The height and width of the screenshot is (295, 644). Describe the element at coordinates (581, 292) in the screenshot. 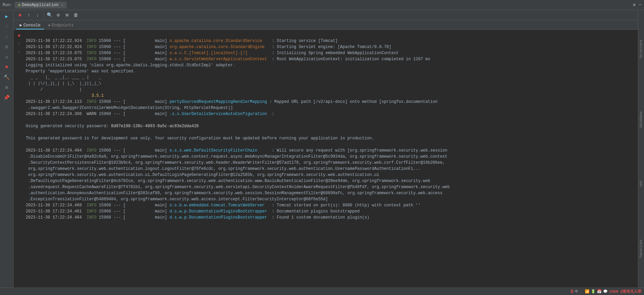

I see `tray-comma-icon: 、` at that location.